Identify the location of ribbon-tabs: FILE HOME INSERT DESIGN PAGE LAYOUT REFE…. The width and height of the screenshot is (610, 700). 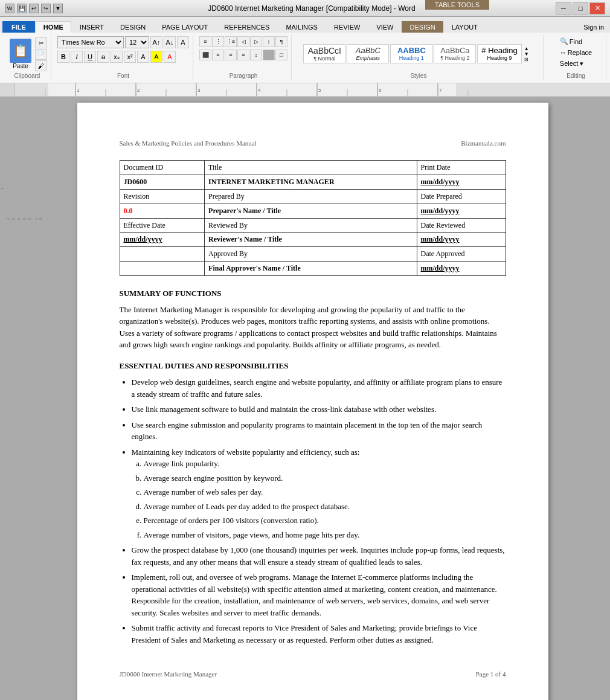
(305, 25).